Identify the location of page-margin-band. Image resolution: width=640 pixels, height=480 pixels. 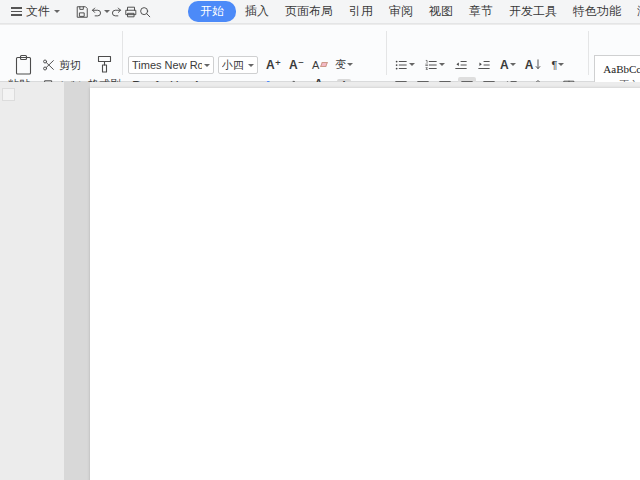
(77, 281).